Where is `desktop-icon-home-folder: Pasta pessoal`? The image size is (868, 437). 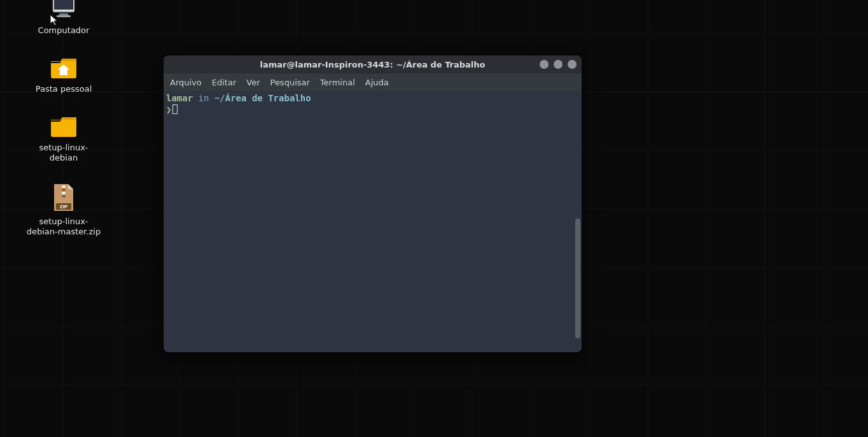 desktop-icon-home-folder: Pasta pessoal is located at coordinates (64, 75).